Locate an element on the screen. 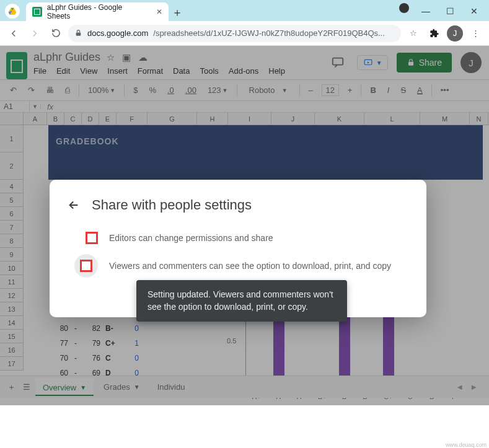 The width and height of the screenshot is (489, 448). browser-toolbar: docs.google.com/spreadsheets/d/1xUZ-IJGW… is located at coordinates (244, 33).